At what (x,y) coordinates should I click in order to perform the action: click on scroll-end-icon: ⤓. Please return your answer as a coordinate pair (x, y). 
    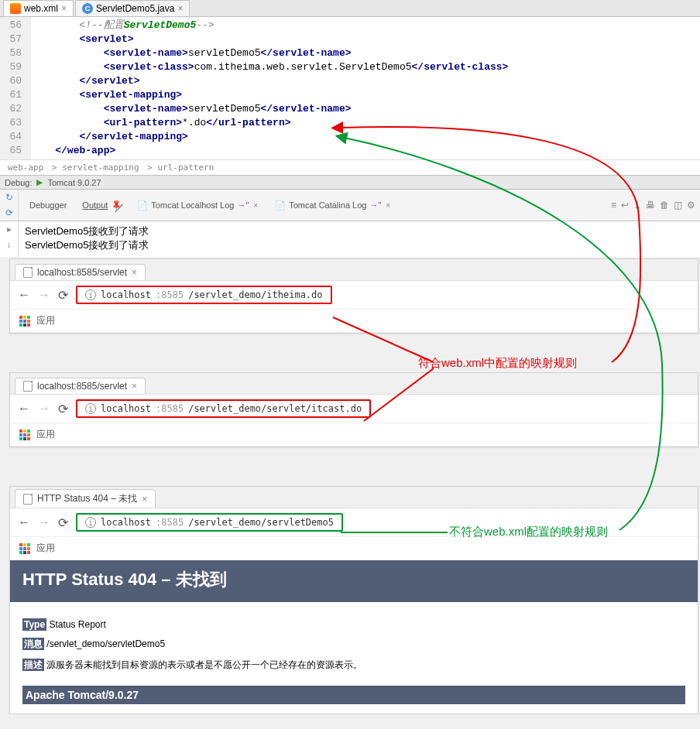
    Looking at the image, I should click on (637, 205).